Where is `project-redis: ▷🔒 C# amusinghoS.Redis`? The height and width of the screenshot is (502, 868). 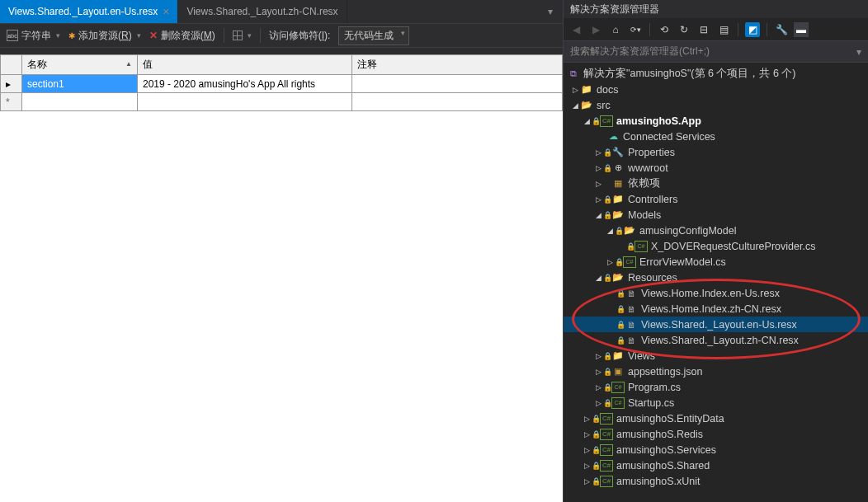
project-redis: ▷🔒 C# amusinghoS.Redis is located at coordinates (716, 434).